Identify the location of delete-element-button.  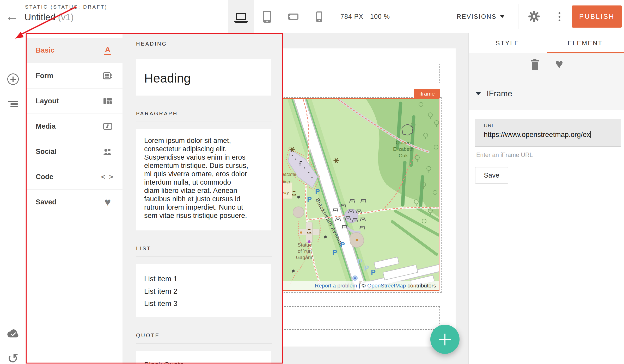
(535, 65).